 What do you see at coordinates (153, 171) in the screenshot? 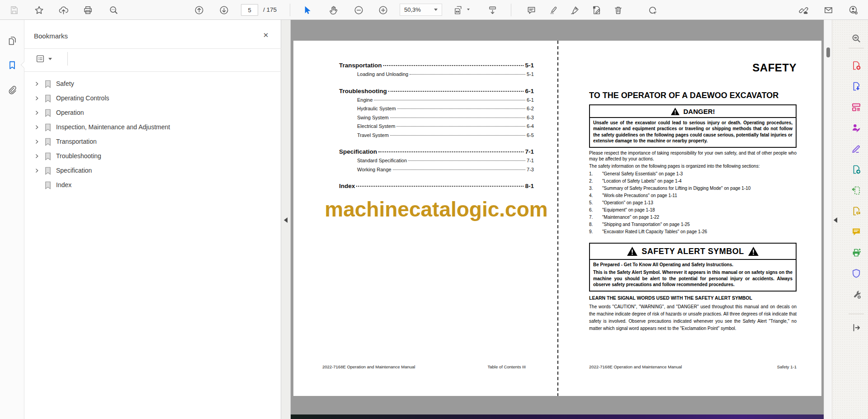
I see `bookmark-item-specification: Specification` at bounding box center [153, 171].